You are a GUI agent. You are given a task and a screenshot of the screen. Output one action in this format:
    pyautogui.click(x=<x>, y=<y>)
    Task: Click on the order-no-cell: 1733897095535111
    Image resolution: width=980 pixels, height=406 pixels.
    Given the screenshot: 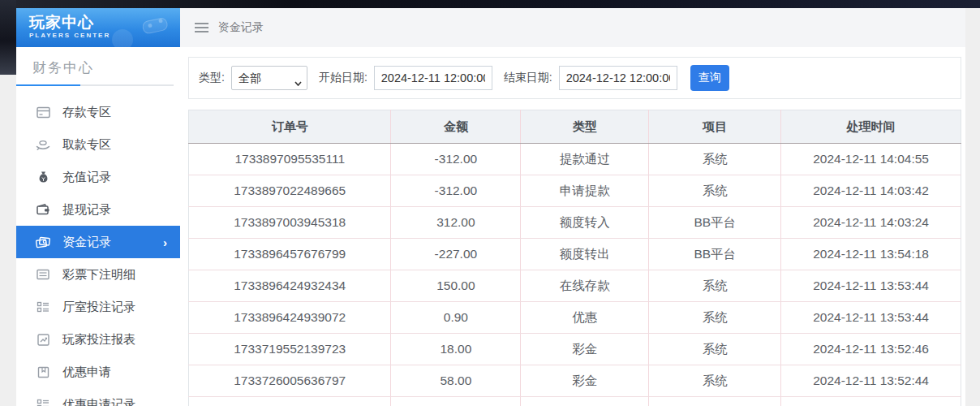 What is the action you would take?
    pyautogui.click(x=290, y=159)
    